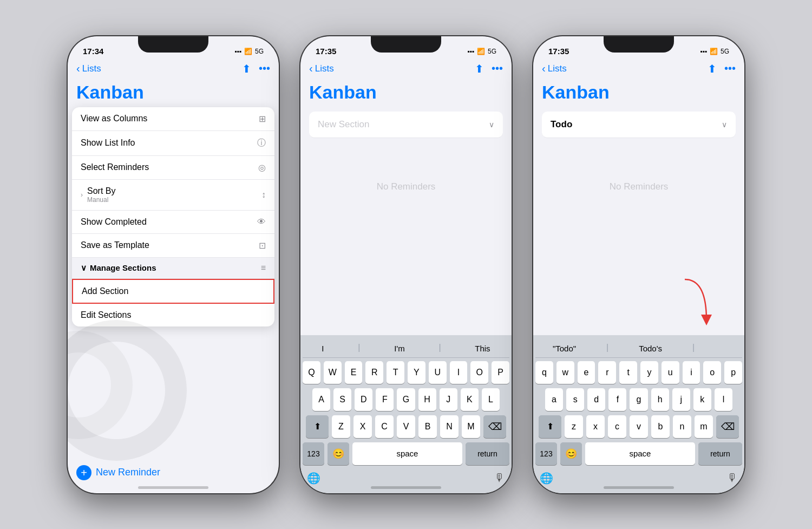  Describe the element at coordinates (561, 125) in the screenshot. I see `section-name-3: Todo` at that location.